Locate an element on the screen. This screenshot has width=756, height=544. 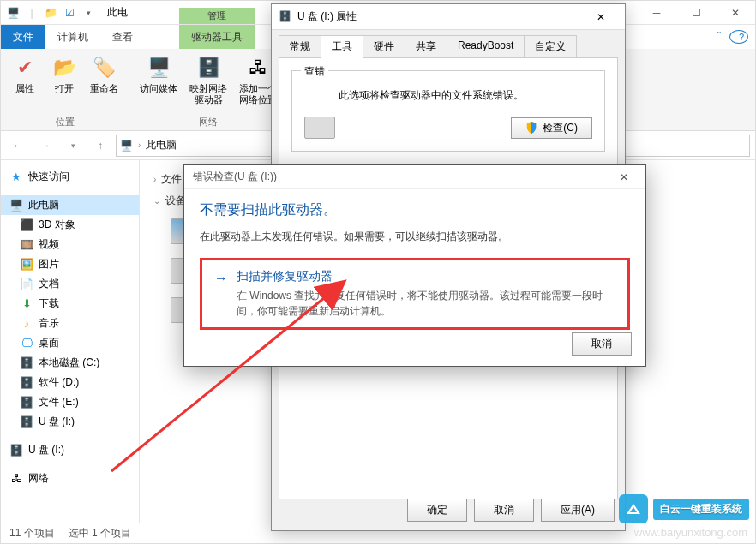
watermark-logo-icon is located at coordinates (633, 509).